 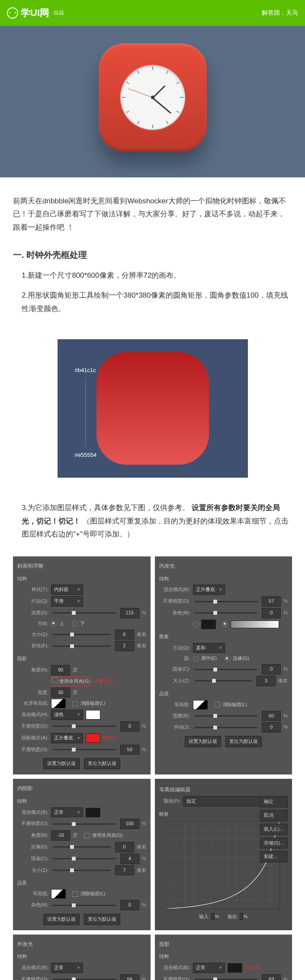 What do you see at coordinates (84, 613) in the screenshot?
I see `depth-slider` at bounding box center [84, 613].